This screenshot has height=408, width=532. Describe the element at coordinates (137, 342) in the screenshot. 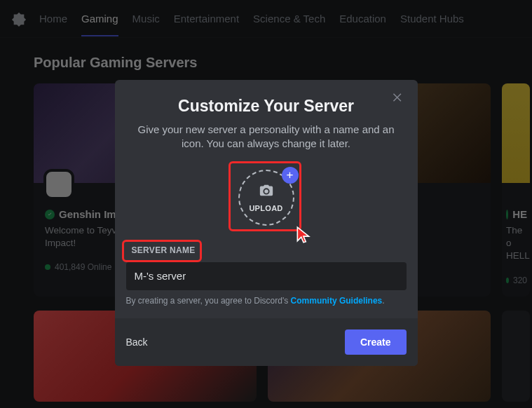

I see `back-button: Back` at that location.